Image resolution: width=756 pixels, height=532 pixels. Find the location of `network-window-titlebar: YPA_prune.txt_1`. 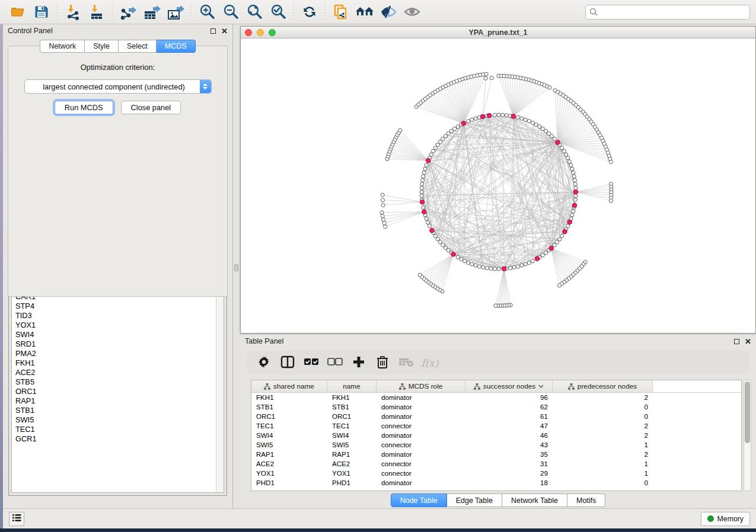

network-window-titlebar: YPA_prune.txt_1 is located at coordinates (498, 33).